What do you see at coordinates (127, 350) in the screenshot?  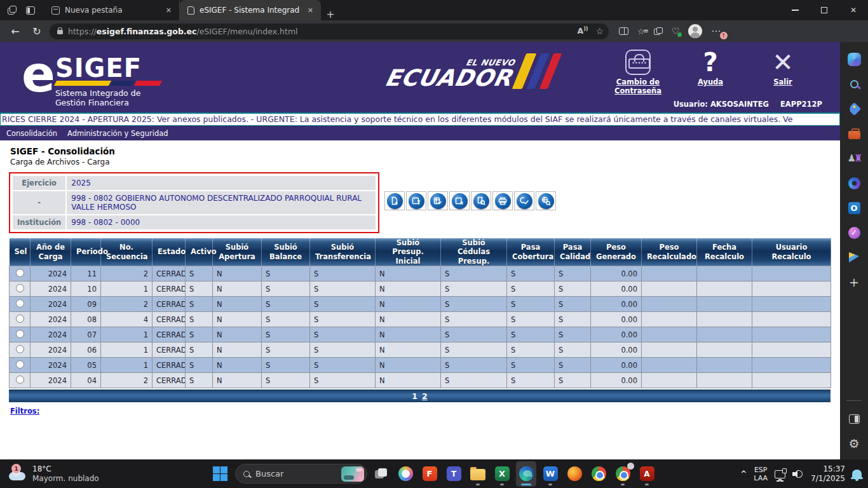 I see `table-cell: 1` at bounding box center [127, 350].